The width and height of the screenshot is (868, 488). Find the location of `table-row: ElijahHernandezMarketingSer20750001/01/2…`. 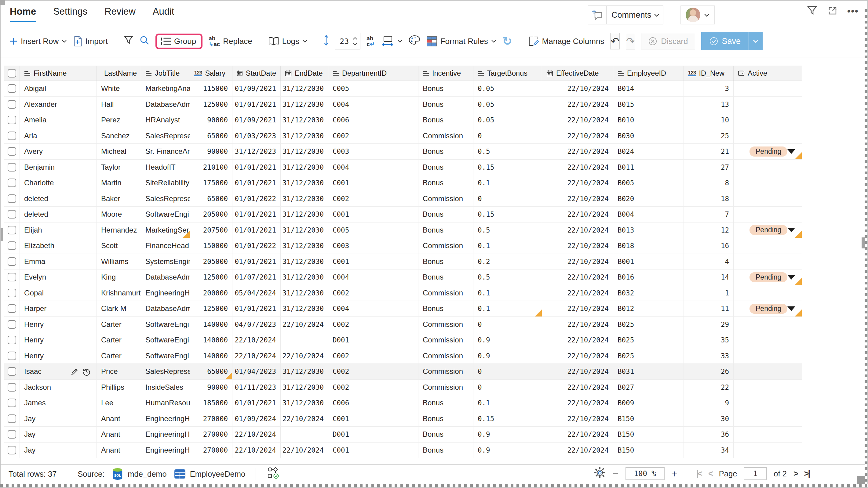

table-row: ElijahHernandezMarketingSer20750001/01/2… is located at coordinates (403, 230).